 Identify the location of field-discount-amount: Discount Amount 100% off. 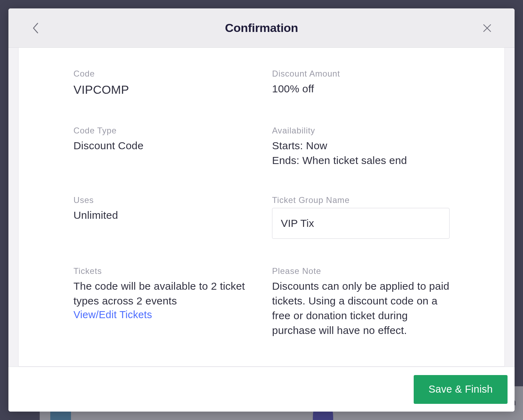
(361, 84).